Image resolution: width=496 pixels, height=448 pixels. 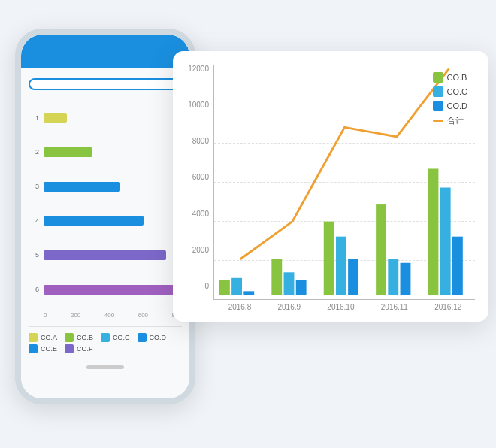 I want to click on phone-bar-row: 4, so click(x=105, y=221).